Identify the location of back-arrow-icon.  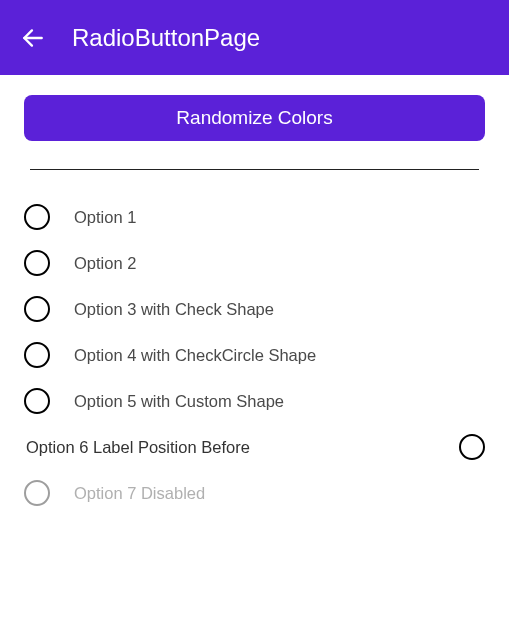
(33, 38).